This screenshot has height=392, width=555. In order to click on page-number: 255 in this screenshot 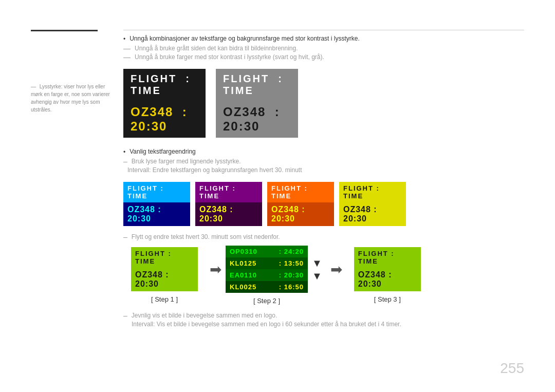, I will do `click(512, 368)`.